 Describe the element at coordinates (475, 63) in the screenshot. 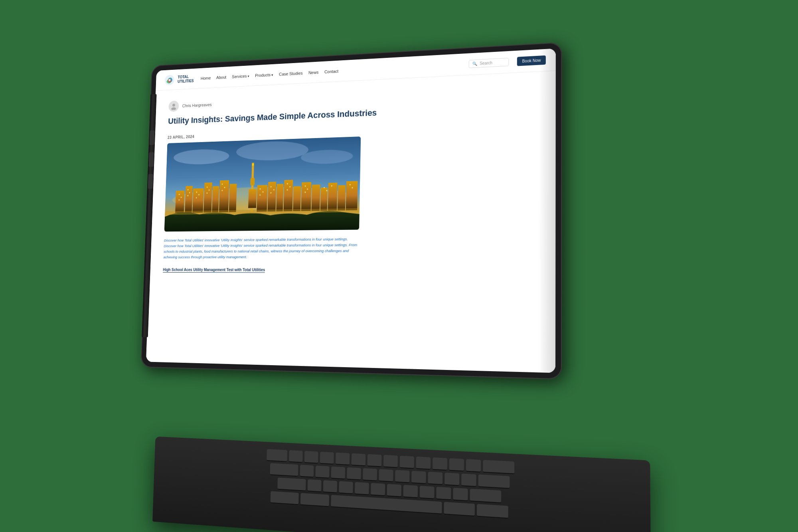

I see `search-icon: 🔍` at that location.